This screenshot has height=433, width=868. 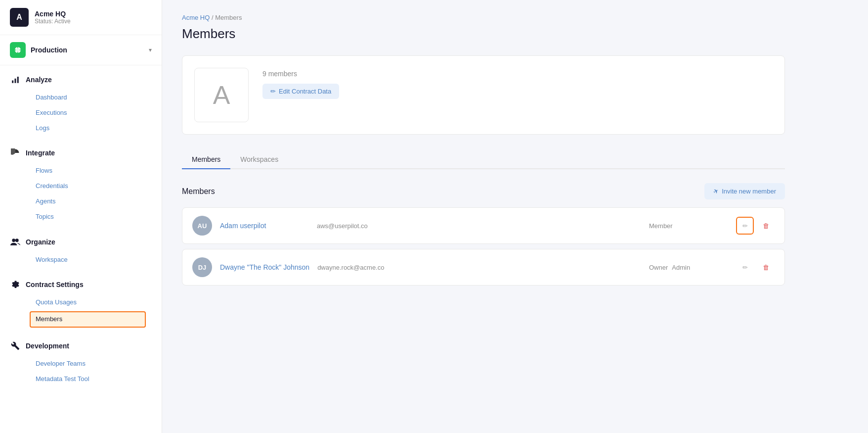 I want to click on gear-icon, so click(x=15, y=285).